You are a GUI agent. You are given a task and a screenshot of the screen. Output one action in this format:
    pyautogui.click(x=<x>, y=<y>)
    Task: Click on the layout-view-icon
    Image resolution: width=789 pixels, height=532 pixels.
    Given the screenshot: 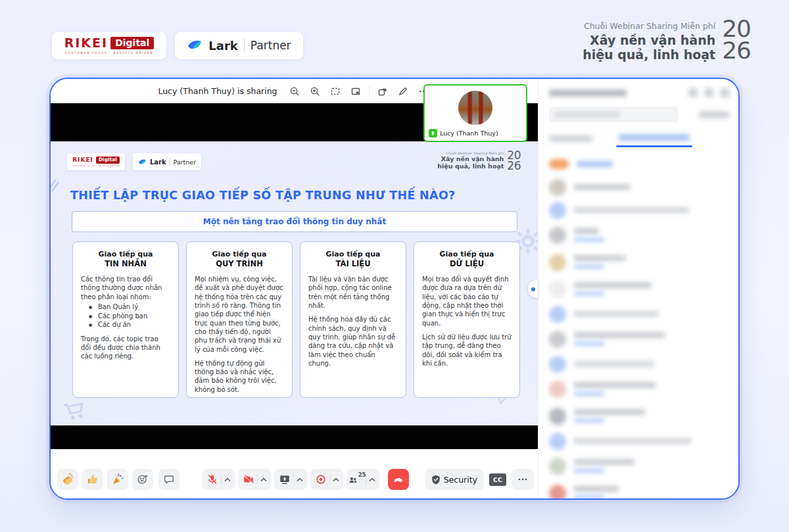 What is the action you would take?
    pyautogui.click(x=356, y=91)
    